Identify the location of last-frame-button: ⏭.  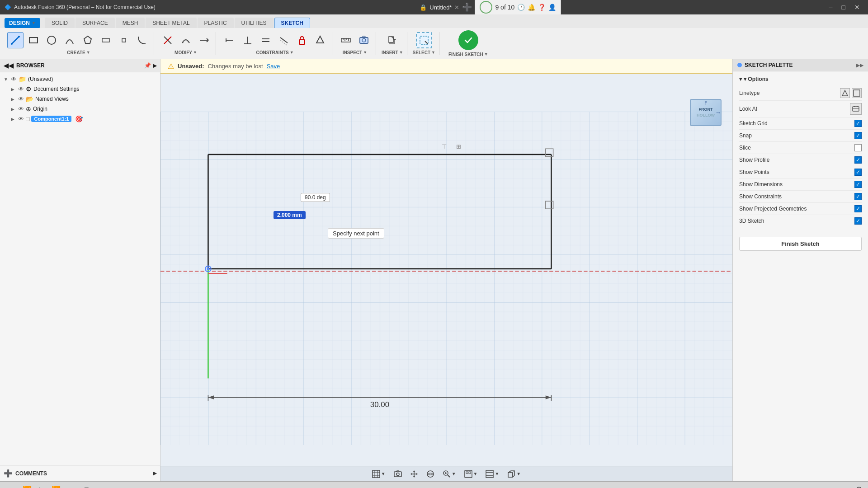
(71, 487).